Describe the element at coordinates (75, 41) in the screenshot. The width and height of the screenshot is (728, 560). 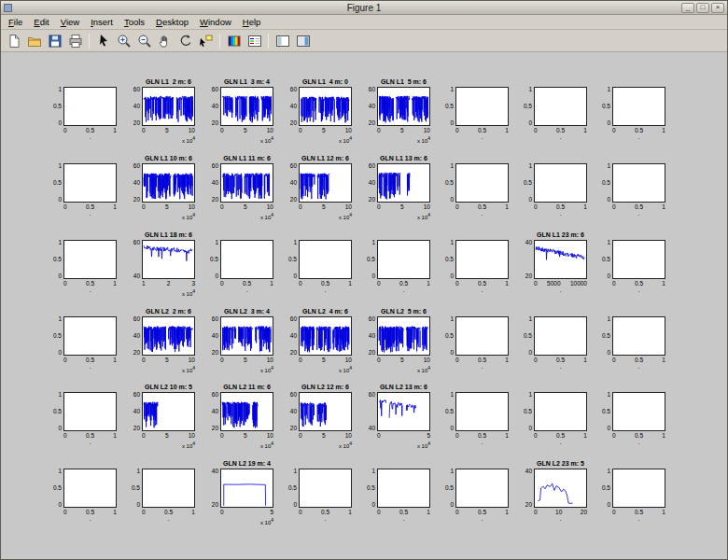
I see `print-figure-button` at that location.